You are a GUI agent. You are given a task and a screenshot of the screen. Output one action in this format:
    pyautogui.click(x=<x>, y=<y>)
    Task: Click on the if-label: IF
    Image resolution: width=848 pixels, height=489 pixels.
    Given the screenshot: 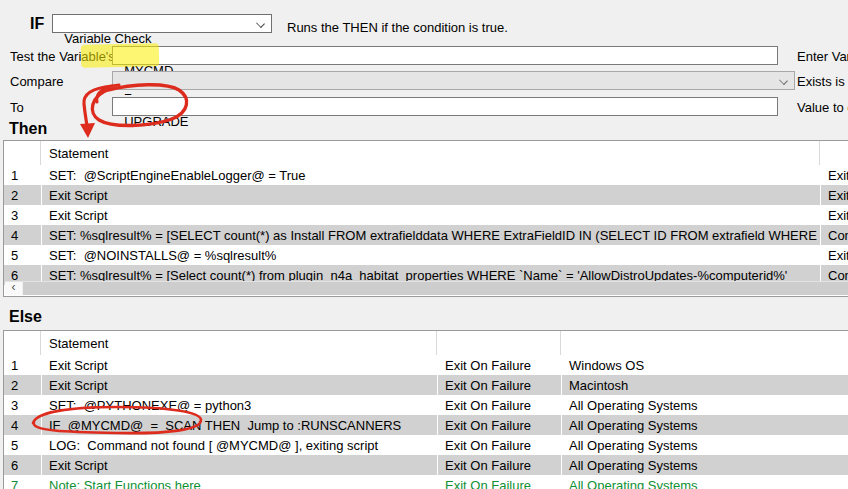 What is the action you would take?
    pyautogui.click(x=37, y=24)
    